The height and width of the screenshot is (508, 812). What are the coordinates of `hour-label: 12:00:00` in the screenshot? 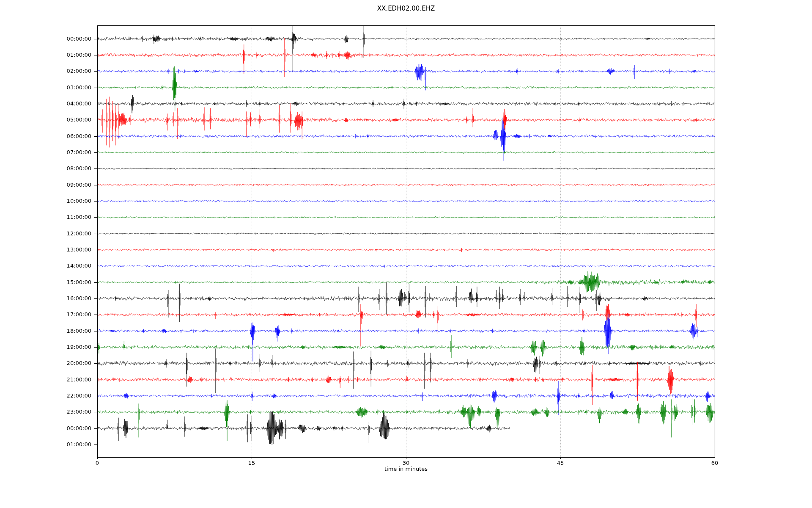 It's located at (46, 234).